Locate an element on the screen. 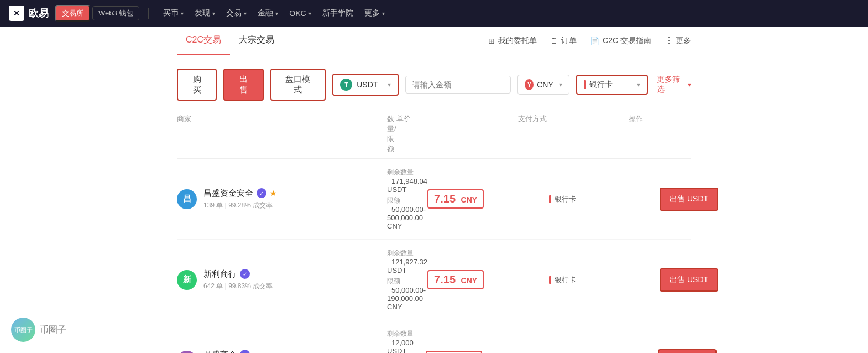 The width and height of the screenshot is (868, 353). header-merchant: 商家 is located at coordinates (282, 134).